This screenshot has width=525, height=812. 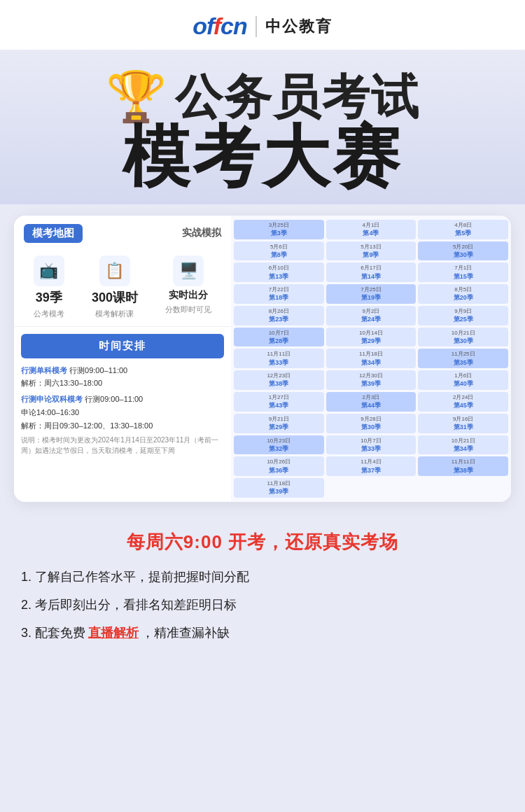 What do you see at coordinates (371, 466) in the screenshot?
I see `cal-cell: 11月4日第37季` at bounding box center [371, 466].